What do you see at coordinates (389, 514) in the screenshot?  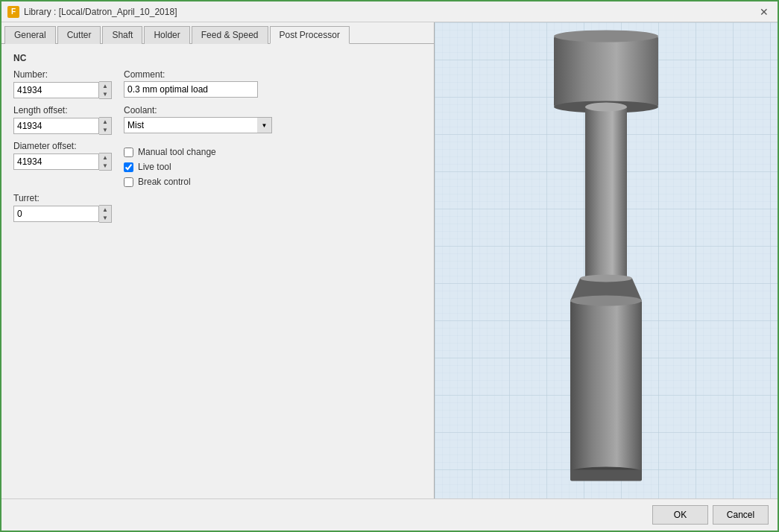 I see `bottom-bar: OK Cancel` at bounding box center [389, 514].